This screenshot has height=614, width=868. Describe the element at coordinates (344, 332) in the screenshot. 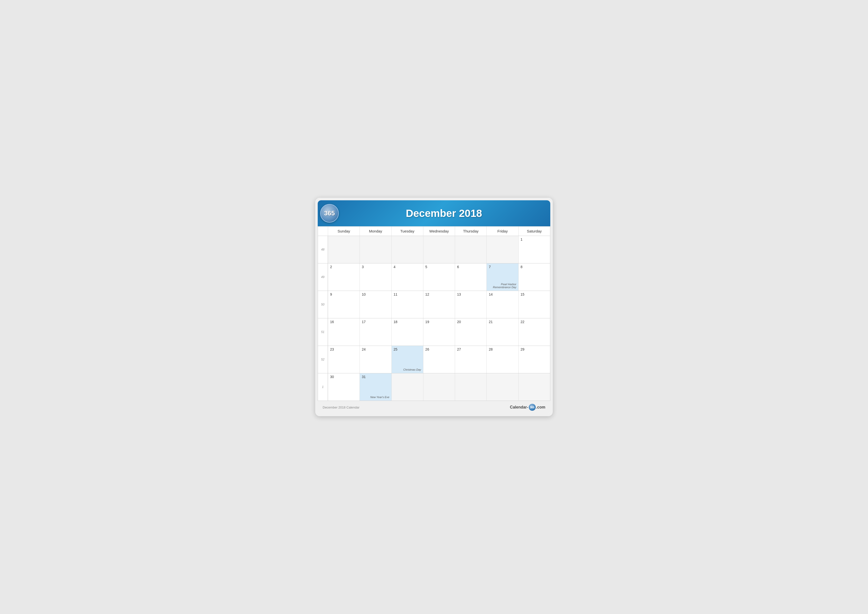

I see `day-cell: 16` at that location.